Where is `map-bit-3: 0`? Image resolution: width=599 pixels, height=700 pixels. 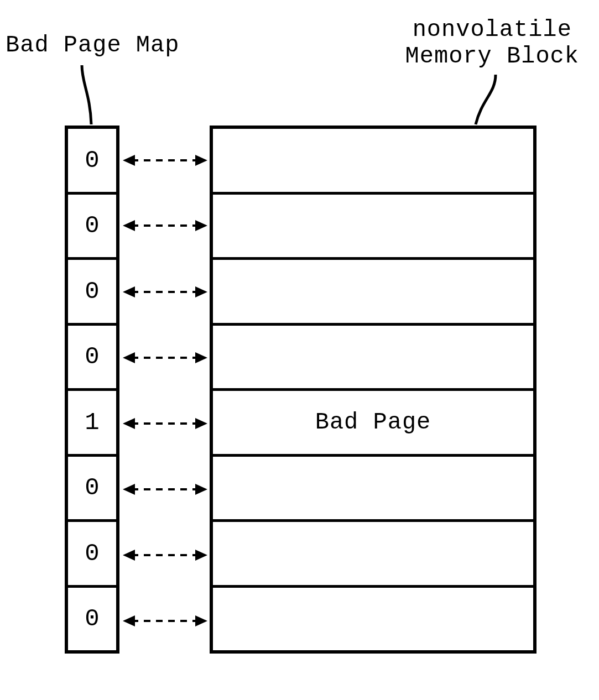
map-bit-3: 0 is located at coordinates (92, 358).